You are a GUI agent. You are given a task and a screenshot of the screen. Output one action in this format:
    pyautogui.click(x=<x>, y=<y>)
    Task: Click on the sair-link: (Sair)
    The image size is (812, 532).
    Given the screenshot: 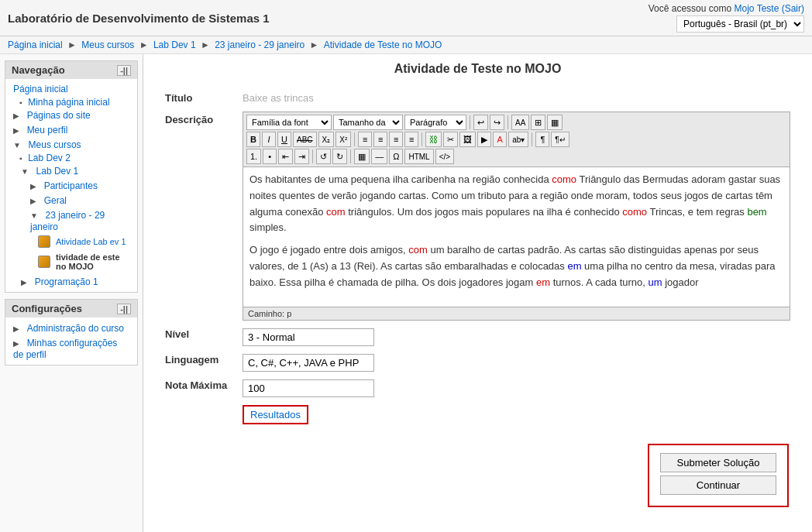 What is the action you would take?
    pyautogui.click(x=793, y=9)
    